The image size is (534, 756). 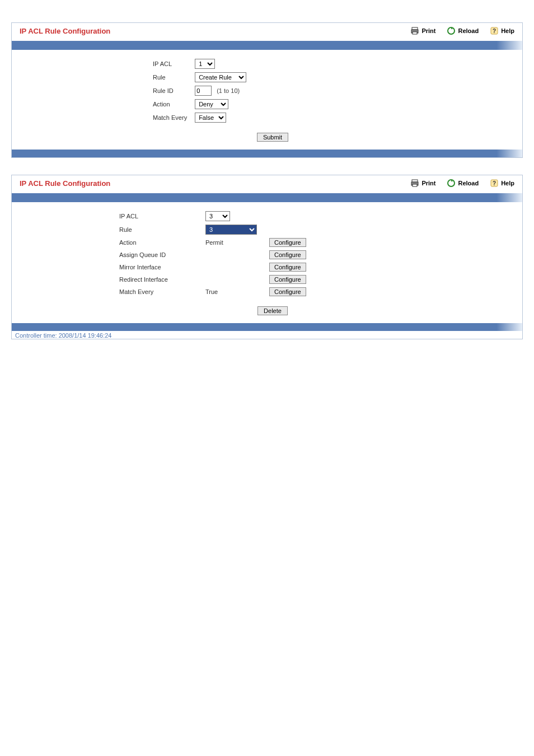 What do you see at coordinates (212, 104) in the screenshot?
I see `action-select: Deny` at bounding box center [212, 104].